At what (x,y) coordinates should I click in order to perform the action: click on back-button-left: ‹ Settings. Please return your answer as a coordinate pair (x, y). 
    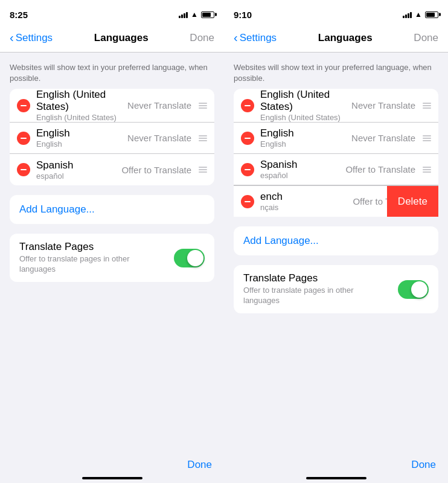
    Looking at the image, I should click on (31, 38).